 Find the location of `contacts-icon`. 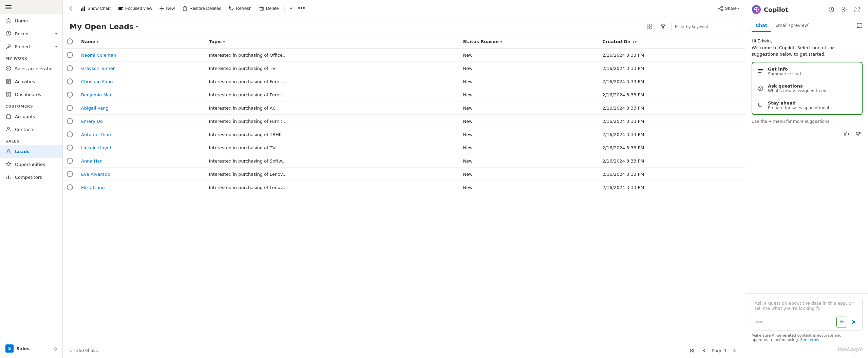

contacts-icon is located at coordinates (8, 129).